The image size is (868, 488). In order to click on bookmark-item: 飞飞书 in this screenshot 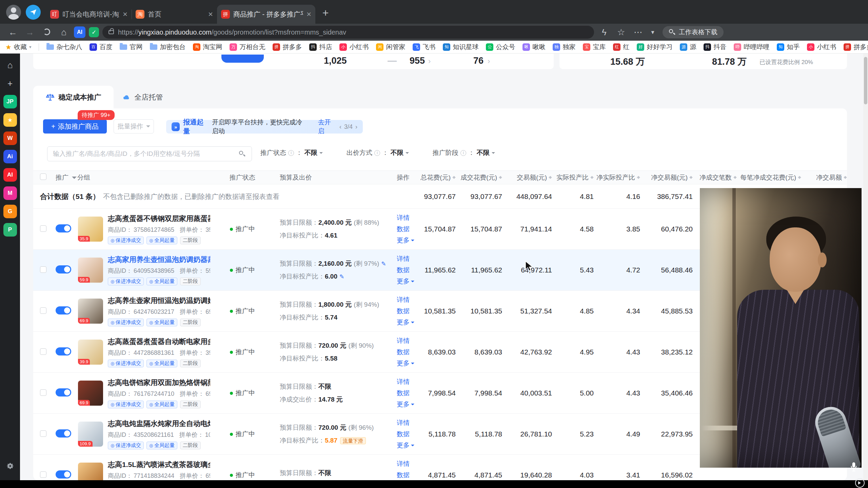, I will do `click(424, 47)`.